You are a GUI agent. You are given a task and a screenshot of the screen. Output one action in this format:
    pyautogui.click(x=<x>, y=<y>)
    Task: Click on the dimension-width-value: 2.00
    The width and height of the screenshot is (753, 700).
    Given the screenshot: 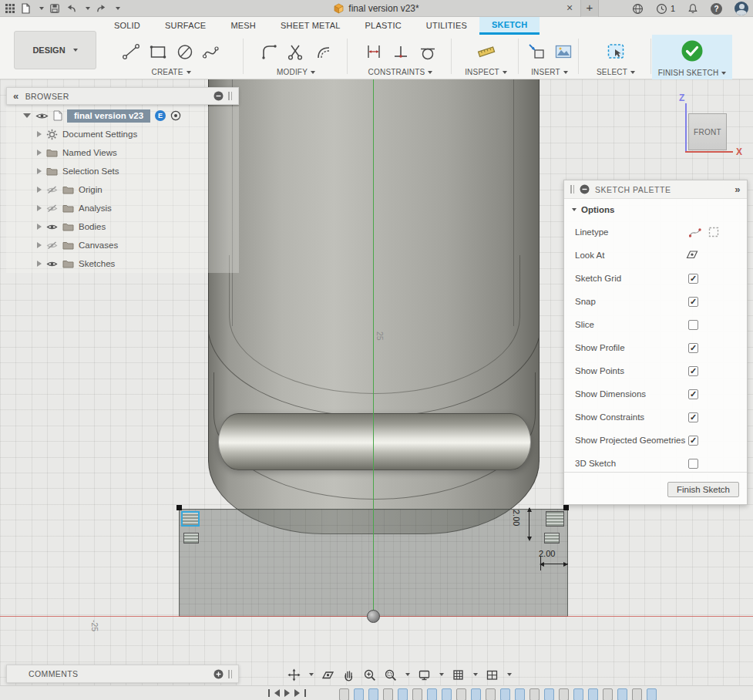 What is the action you would take?
    pyautogui.click(x=547, y=554)
    